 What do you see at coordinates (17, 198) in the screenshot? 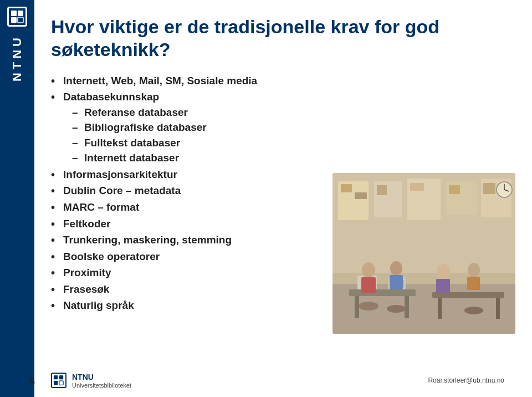
I see `sidebar: NTNU` at bounding box center [17, 198].